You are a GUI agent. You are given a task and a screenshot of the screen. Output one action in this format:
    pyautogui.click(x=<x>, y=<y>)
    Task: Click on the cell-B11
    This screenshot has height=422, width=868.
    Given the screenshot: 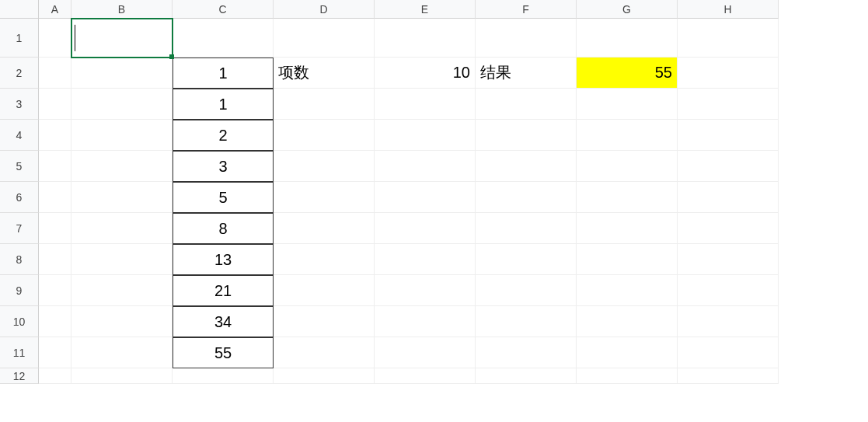 What is the action you would take?
    pyautogui.click(x=122, y=353)
    